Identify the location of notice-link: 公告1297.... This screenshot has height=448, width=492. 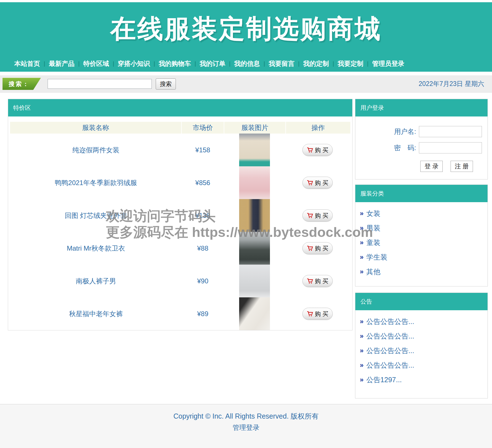
(384, 380).